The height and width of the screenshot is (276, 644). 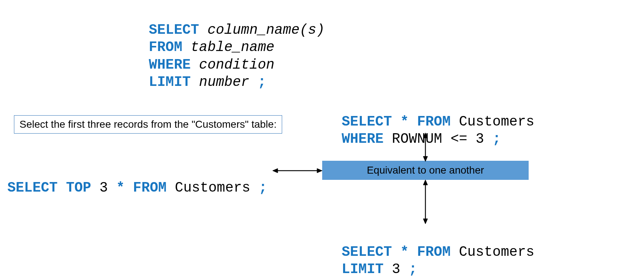 I want to click on condition-rownum: ROWNUM <= 3, so click(x=438, y=139).